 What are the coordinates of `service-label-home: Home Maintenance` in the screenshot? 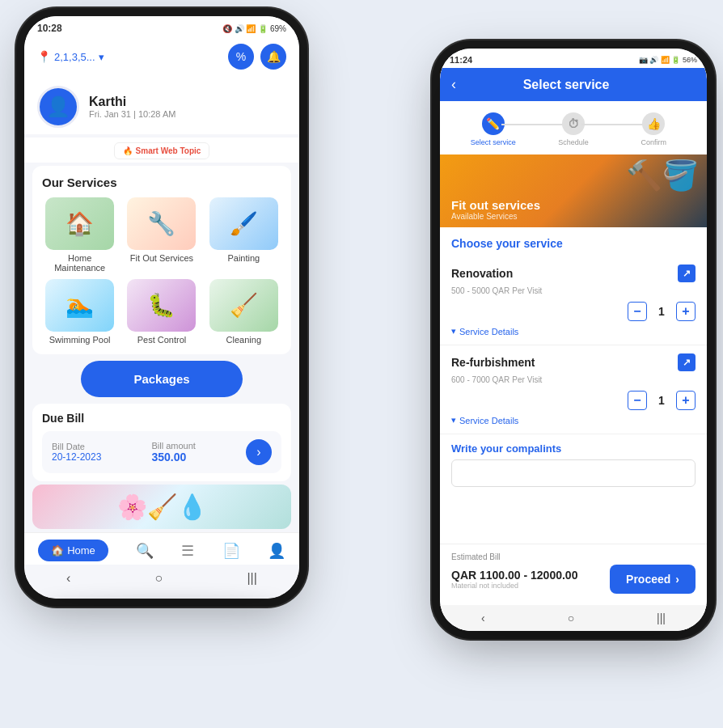 It's located at (79, 263).